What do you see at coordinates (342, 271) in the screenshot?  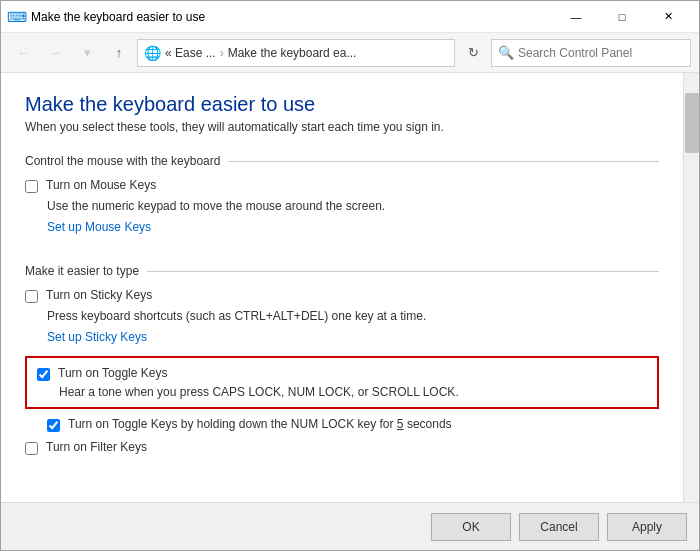 I see `type-section-header: Make it easier to type` at bounding box center [342, 271].